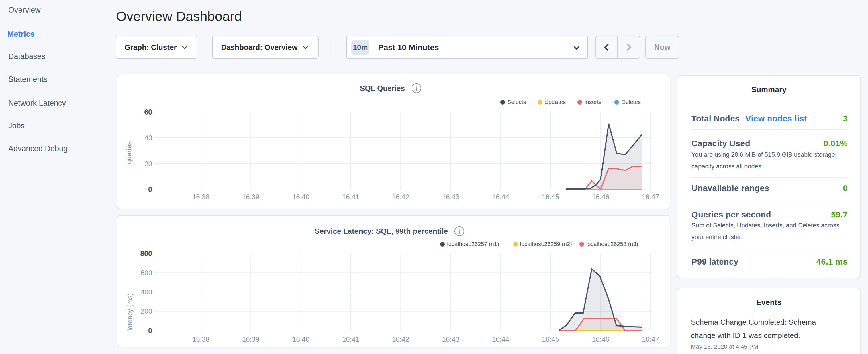 The height and width of the screenshot is (354, 868). What do you see at coordinates (147, 311) in the screenshot?
I see `svg-text: 200` at bounding box center [147, 311].